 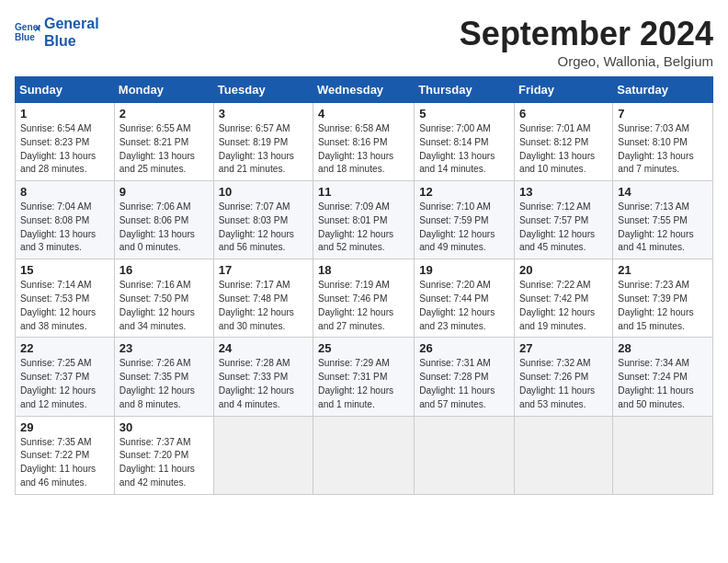 I want to click on day-info: Sunrise: 7:19 AM Sunset: 7:46 PM Dayligh…, so click(x=364, y=305).